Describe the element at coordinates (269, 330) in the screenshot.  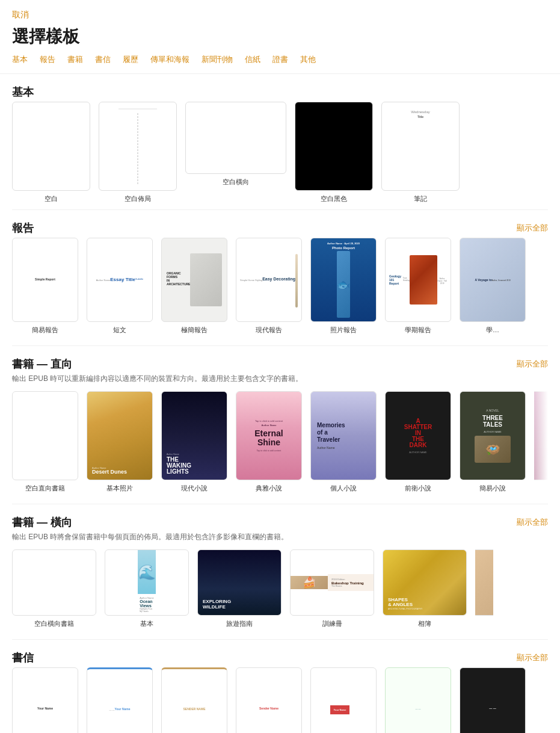
I see `modern-report-label: 現代報告` at that location.